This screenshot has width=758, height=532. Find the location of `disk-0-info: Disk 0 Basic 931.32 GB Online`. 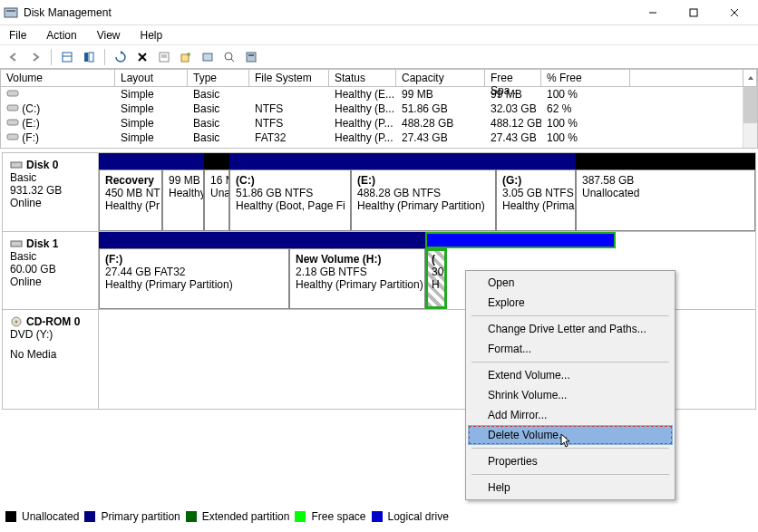

disk-0-info: Disk 0 Basic 931.32 GB Online is located at coordinates (51, 192).